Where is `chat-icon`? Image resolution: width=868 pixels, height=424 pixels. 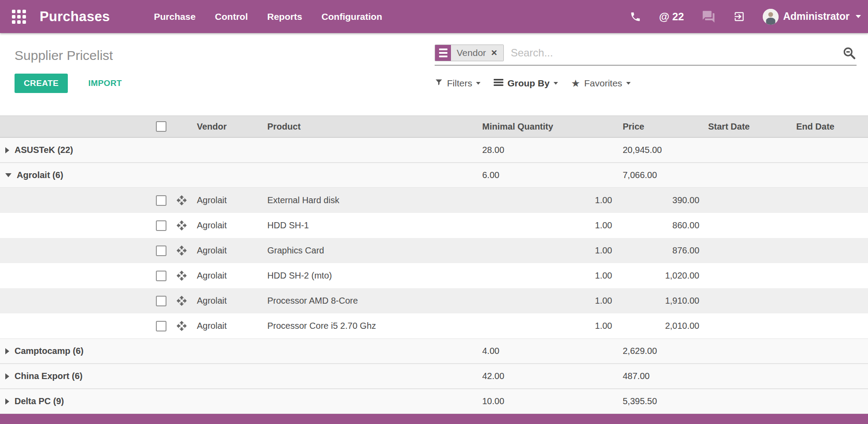 chat-icon is located at coordinates (709, 17).